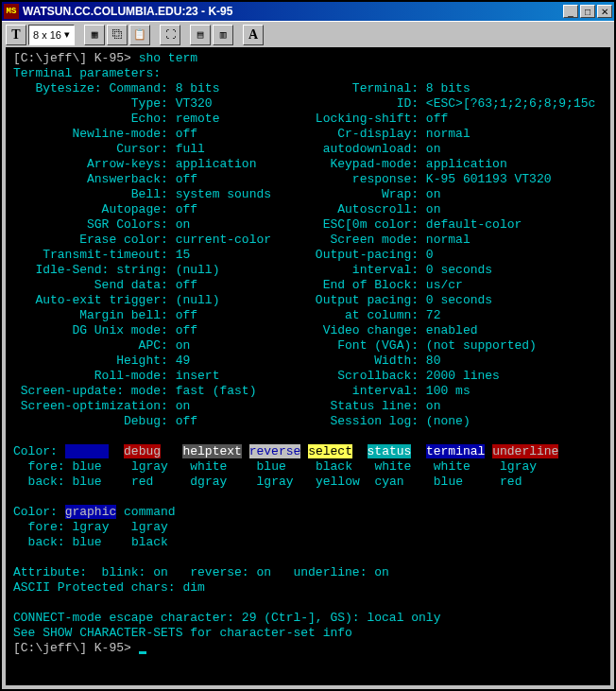 The image size is (616, 691). Describe the element at coordinates (308, 376) in the screenshot. I see `param-row: Roll-mode: insert Scrollback: 2000 lines` at that location.